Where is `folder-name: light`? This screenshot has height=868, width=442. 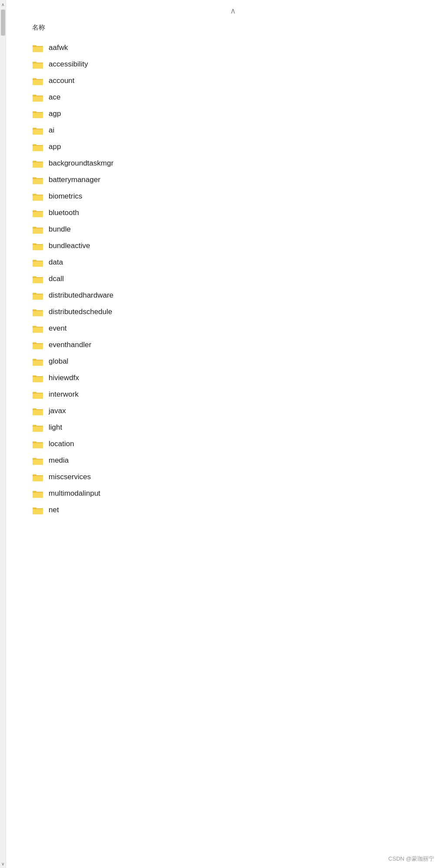 folder-name: light is located at coordinates (56, 427).